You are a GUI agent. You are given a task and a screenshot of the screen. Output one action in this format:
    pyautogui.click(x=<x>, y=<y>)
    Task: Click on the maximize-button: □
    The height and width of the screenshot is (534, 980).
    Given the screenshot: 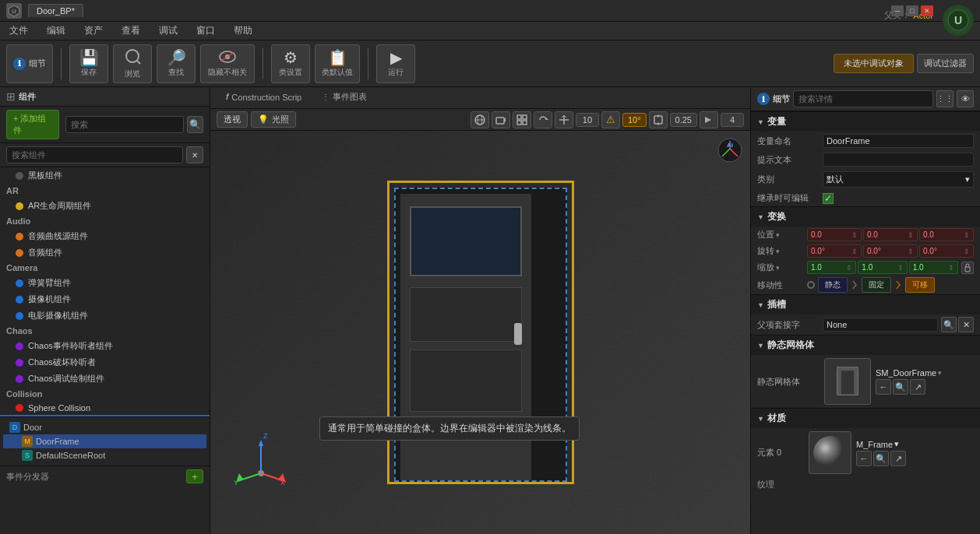 What is the action you would take?
    pyautogui.click(x=912, y=11)
    